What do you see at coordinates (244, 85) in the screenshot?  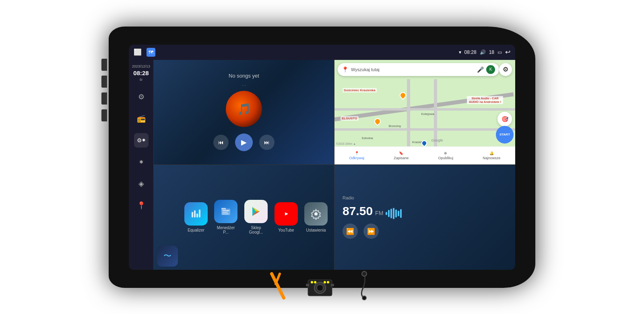 I see `music-dots: · ·` at bounding box center [244, 85].